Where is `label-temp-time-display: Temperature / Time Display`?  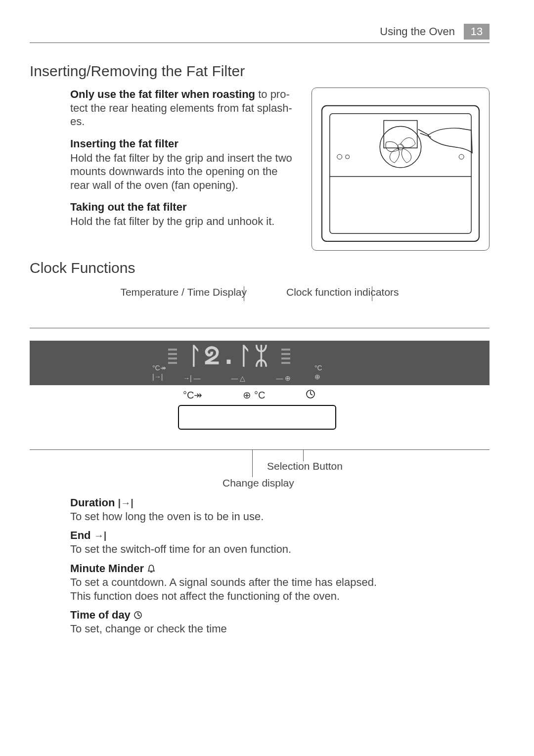 label-temp-time-display: Temperature / Time Display is located at coordinates (183, 292).